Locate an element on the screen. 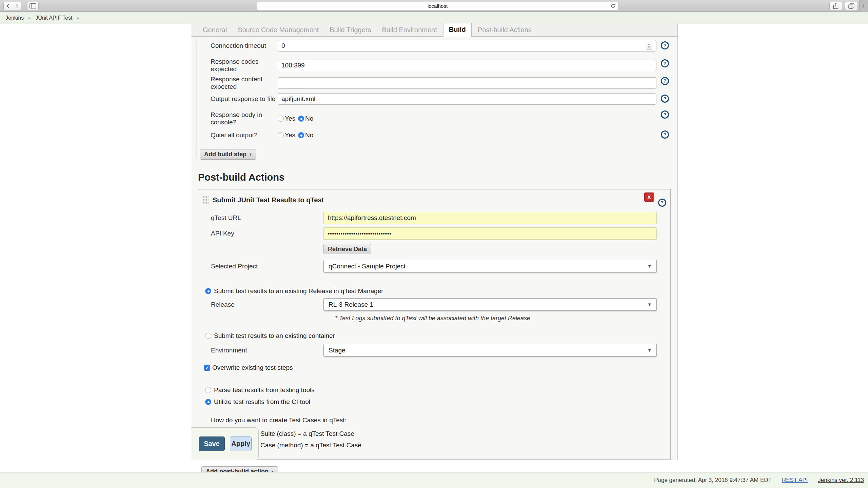 The height and width of the screenshot is (488, 868). tab-source-code-management: Source Code Management is located at coordinates (278, 30).